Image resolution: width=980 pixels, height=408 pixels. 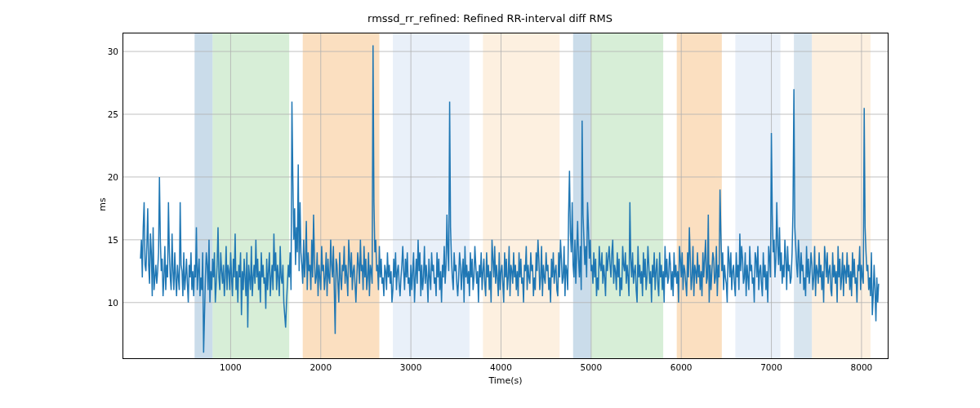 What do you see at coordinates (59, 196) in the screenshot?
I see `y-tick-labels: 1015202530` at bounding box center [59, 196].